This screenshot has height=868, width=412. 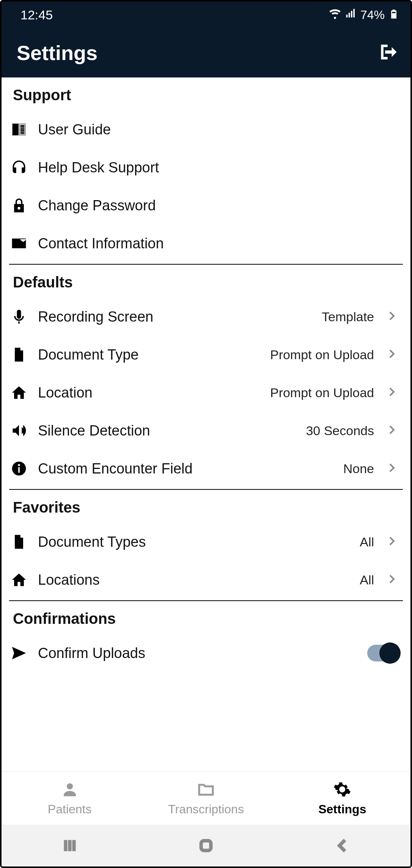 What do you see at coordinates (167, 431) in the screenshot?
I see `label-silence-detection: Silence Detection` at bounding box center [167, 431].